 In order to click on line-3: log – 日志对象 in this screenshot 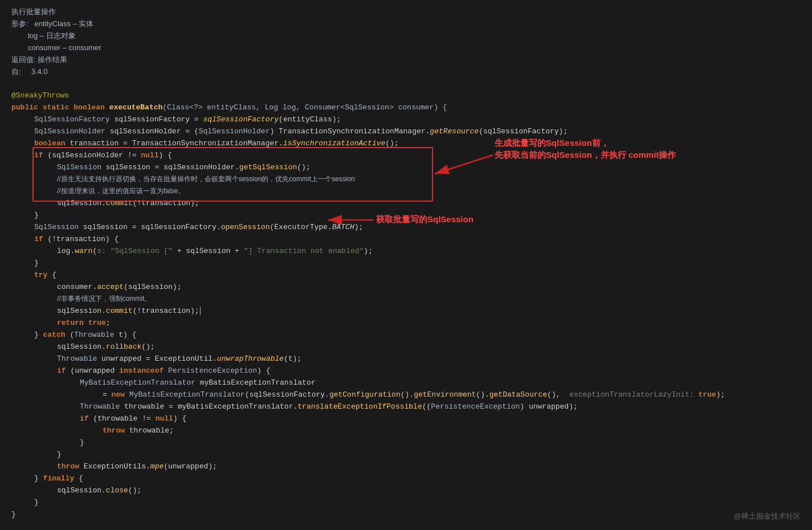, I will do `click(406, 35)`.